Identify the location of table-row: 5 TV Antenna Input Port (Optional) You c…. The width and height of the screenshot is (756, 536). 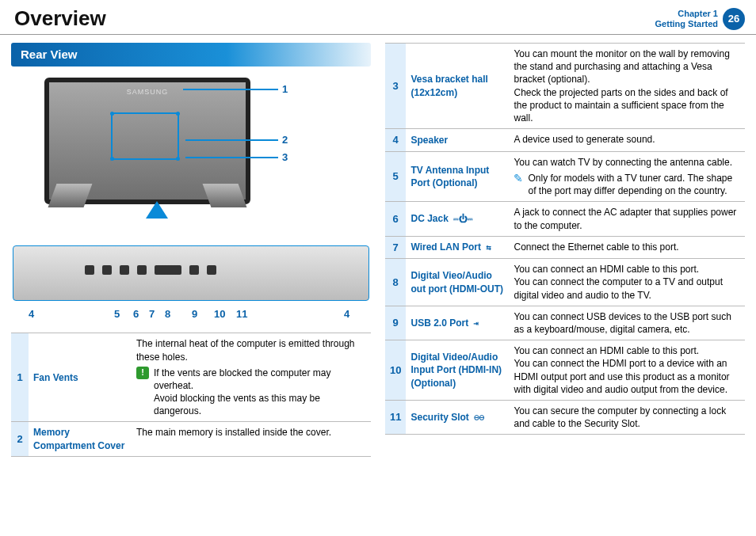
(565, 177).